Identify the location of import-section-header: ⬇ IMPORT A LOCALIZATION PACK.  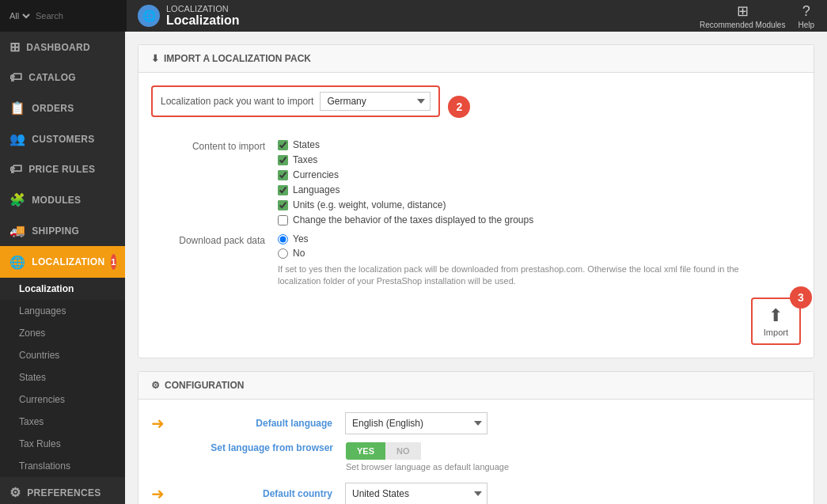
(476, 59).